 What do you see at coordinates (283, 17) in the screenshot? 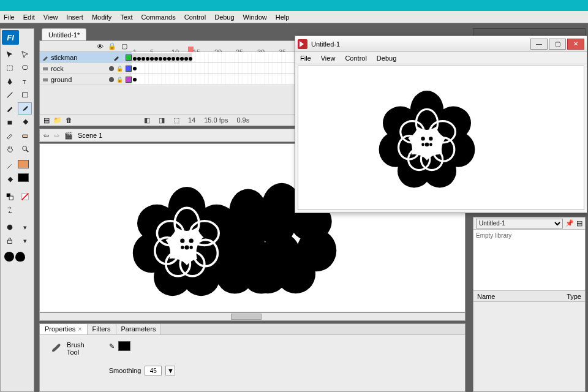
I see `menu-help: Help` at bounding box center [283, 17].